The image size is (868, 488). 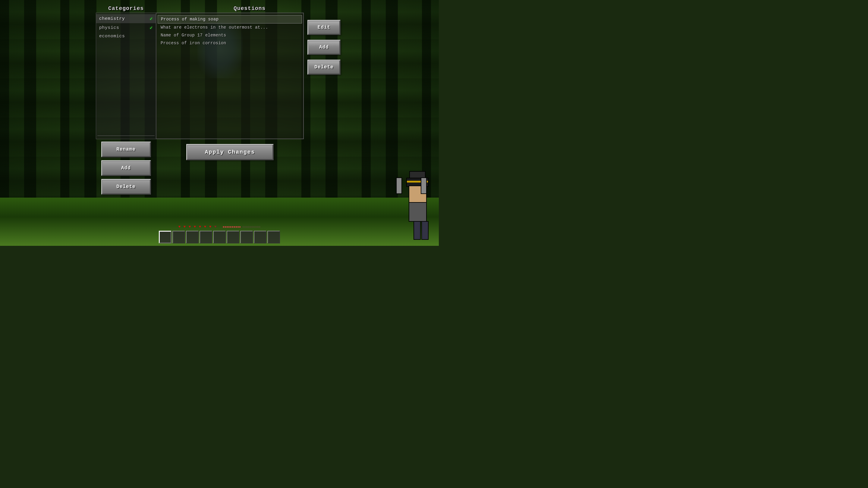 I want to click on apply-changes-button: Apply Changes, so click(x=230, y=152).